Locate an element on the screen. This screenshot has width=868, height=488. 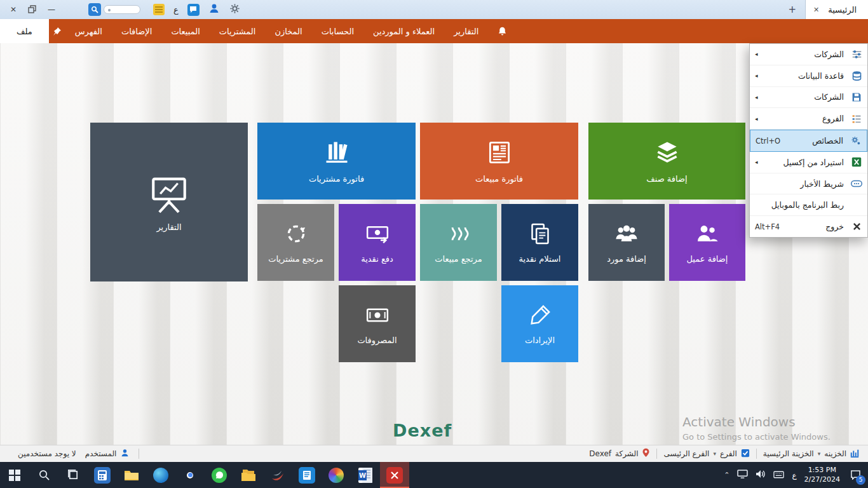
word-icon: W is located at coordinates (365, 475).